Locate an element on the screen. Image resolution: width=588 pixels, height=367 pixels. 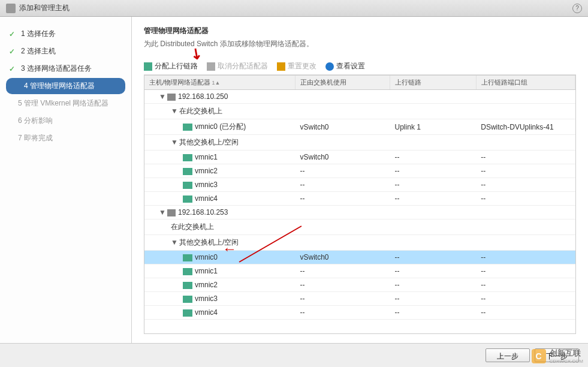
row-label: vmnic0 is located at coordinates (206, 257).